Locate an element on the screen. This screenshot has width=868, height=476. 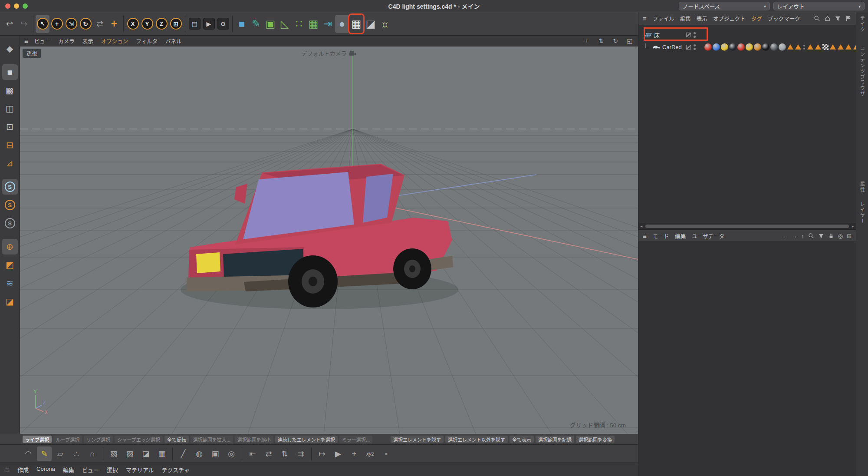
minimize-button is located at coordinates (16, 6).